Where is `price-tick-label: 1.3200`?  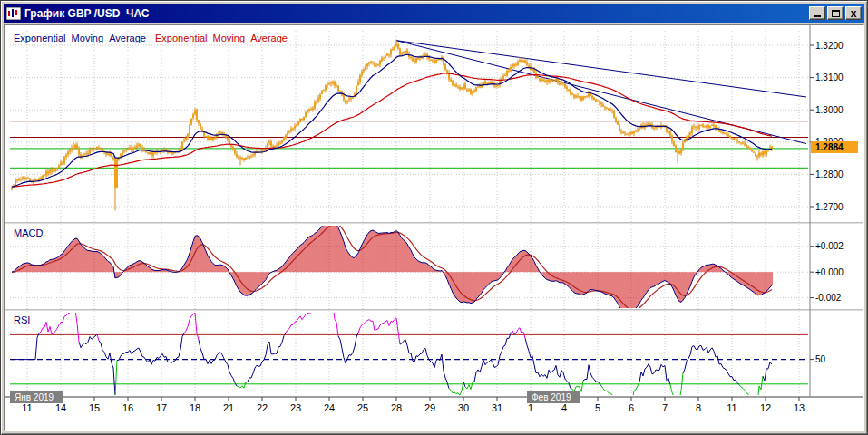 price-tick-label: 1.3200 is located at coordinates (829, 45).